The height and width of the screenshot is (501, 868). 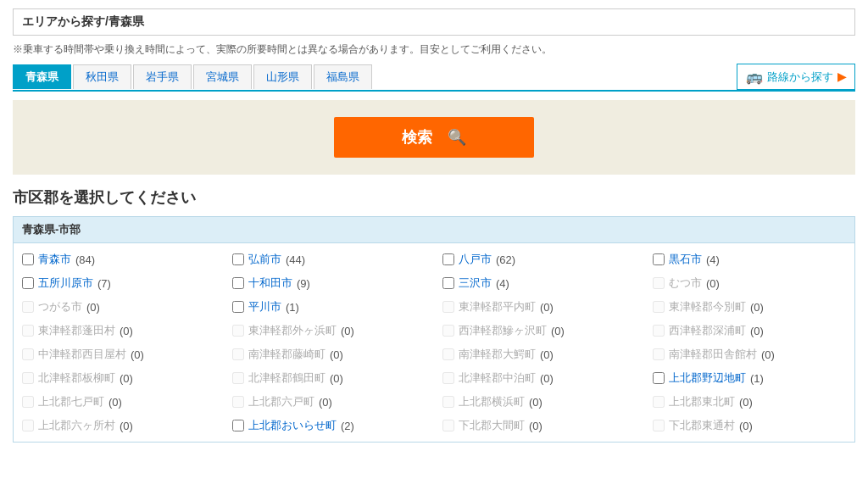 What do you see at coordinates (749, 307) in the screenshot?
I see `list-item: 東津軽郡今別町(0)` at bounding box center [749, 307].